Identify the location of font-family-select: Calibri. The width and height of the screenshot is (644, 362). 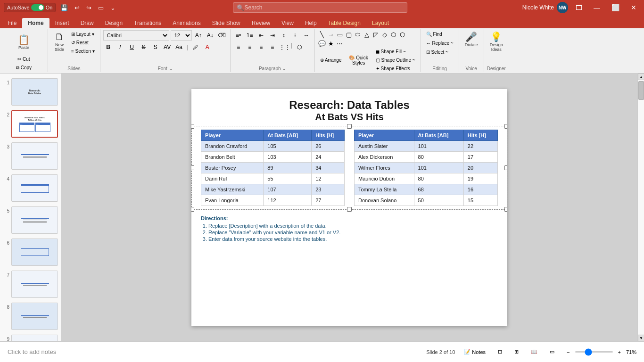
(136, 35).